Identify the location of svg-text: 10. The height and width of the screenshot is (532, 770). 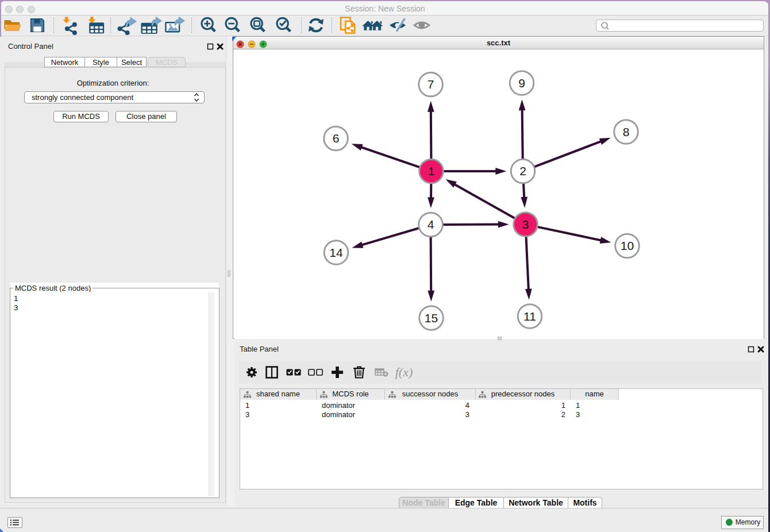
(627, 246).